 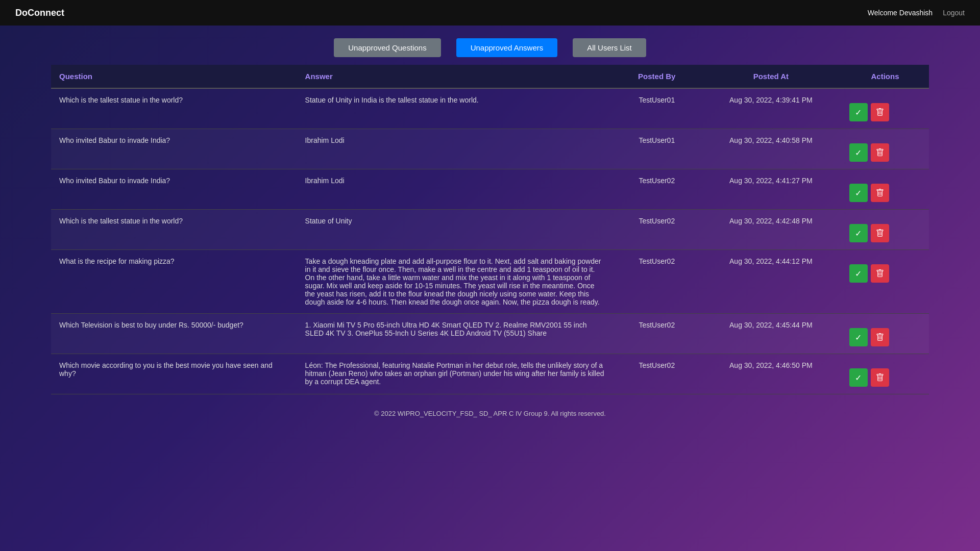 I want to click on cell-posted-at: Aug 30, 2022, 4:45:44 PM, so click(x=771, y=334).